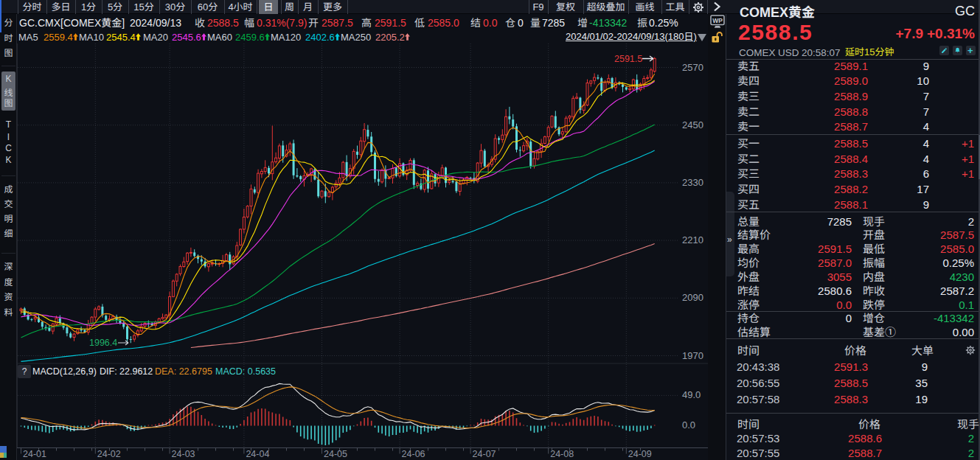 The image size is (980, 460). I want to click on svg-text: 24-06, so click(414, 454).